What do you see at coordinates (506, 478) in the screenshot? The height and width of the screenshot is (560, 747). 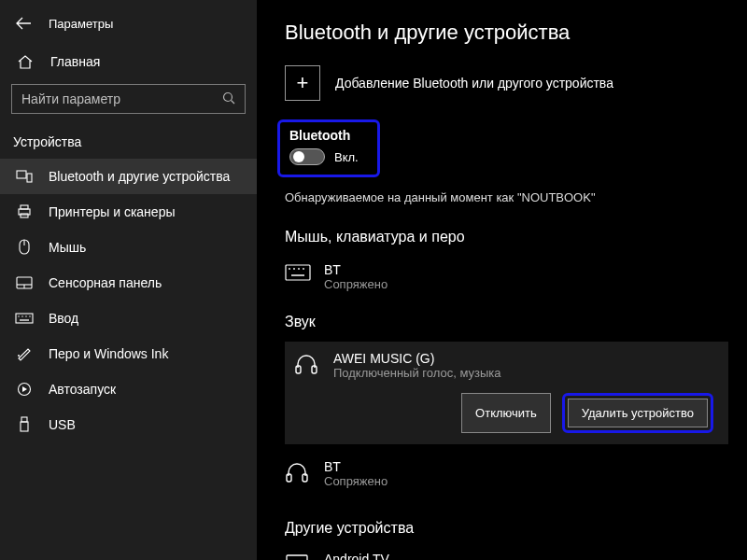 I see `device-row-bt-audio: BT Сопряжено` at bounding box center [506, 478].